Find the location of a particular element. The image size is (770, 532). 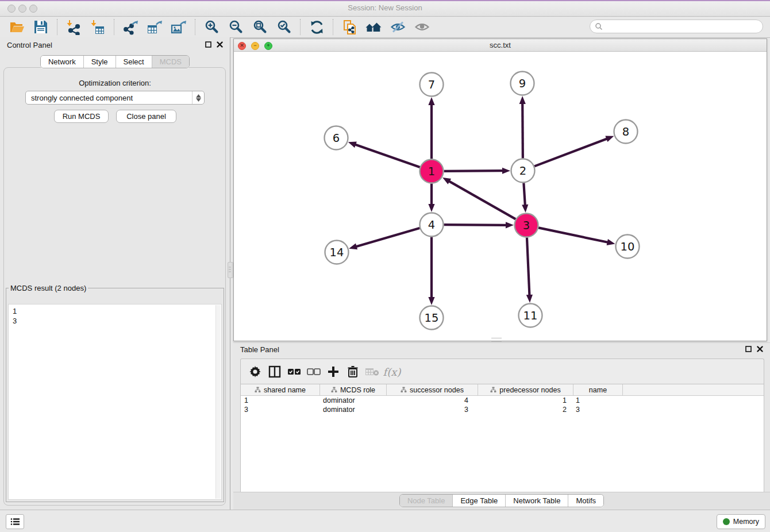

hide-selected-icon is located at coordinates (398, 27).